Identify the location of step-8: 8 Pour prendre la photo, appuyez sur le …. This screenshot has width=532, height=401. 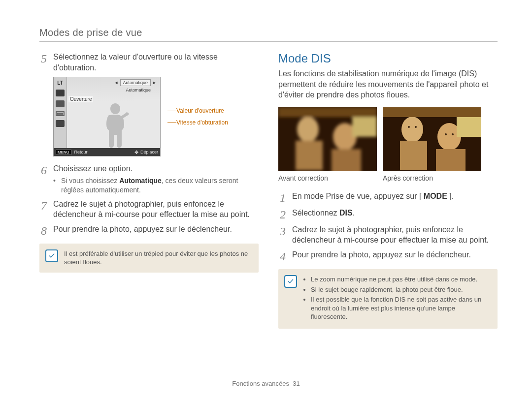
(149, 230).